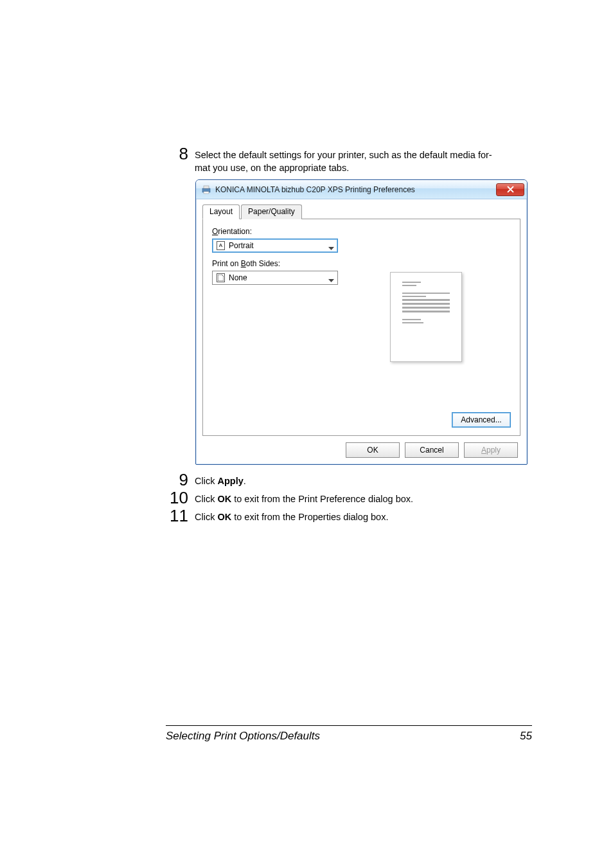  What do you see at coordinates (221, 212) in the screenshot?
I see `tab-layout: Layout` at bounding box center [221, 212].